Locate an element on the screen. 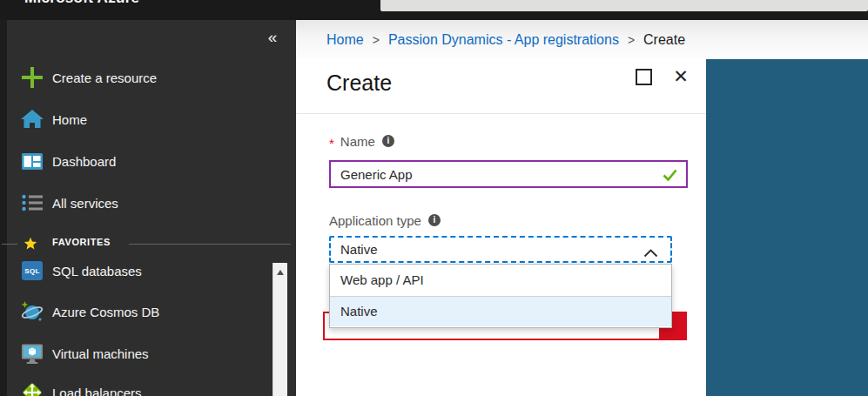  breadcrumb-bar: Home > Passion Dynamics - App registrati… is located at coordinates (582, 40).